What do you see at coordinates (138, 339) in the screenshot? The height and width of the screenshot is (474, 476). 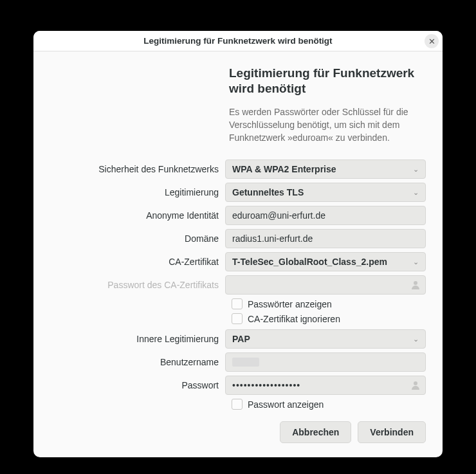 I see `label-inner: Innere Legitimierung` at bounding box center [138, 339].